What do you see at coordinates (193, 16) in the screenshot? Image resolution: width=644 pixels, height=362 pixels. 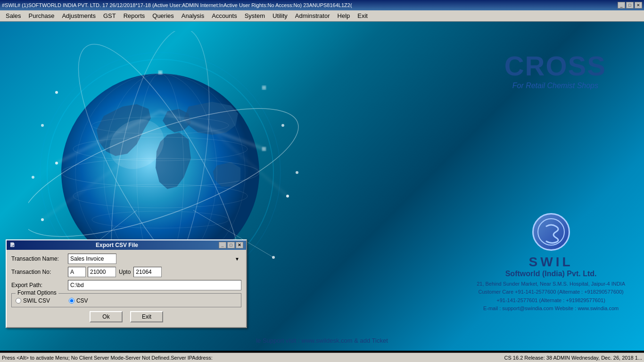 I see `menu-item-analysis: Analysis` at bounding box center [193, 16].